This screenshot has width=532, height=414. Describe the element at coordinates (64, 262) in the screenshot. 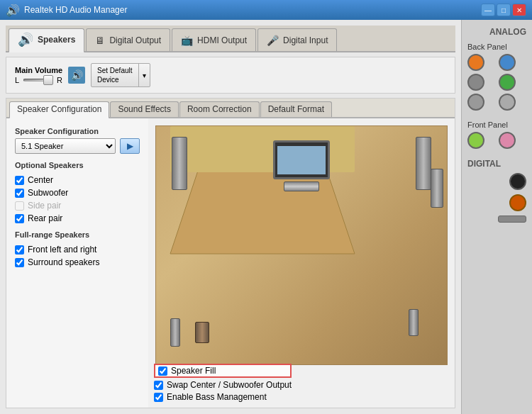

I see `surround-label: Surround speakers` at that location.